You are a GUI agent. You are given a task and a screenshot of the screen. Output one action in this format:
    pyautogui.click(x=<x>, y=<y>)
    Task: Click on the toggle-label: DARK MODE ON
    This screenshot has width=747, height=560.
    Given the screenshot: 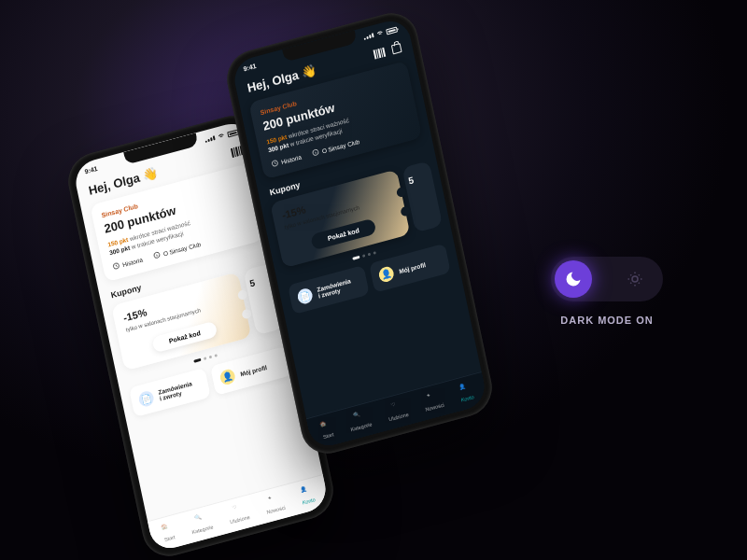 What is the action you would take?
    pyautogui.click(x=607, y=320)
    